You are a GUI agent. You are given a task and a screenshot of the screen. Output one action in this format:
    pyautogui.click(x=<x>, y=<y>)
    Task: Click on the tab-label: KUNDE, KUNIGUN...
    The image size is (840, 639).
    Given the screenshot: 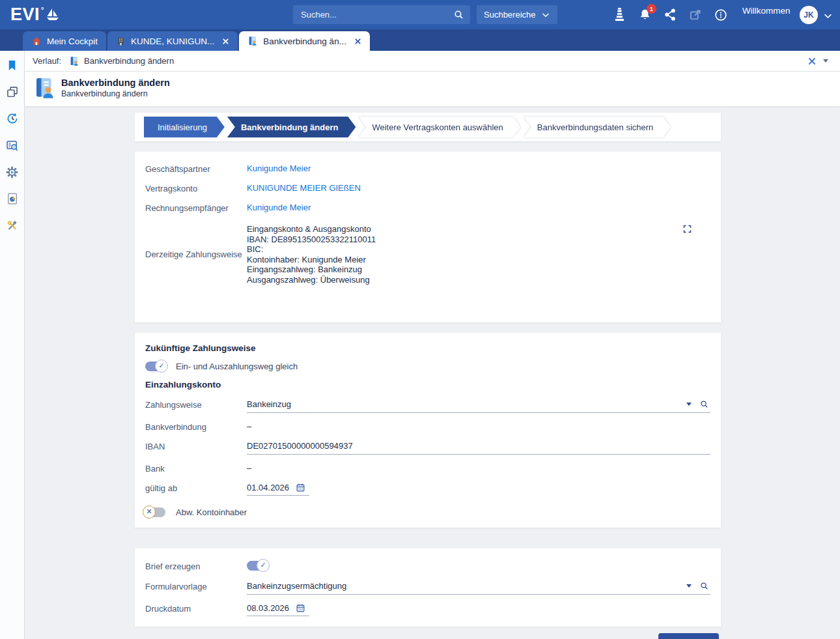 What is the action you would take?
    pyautogui.click(x=173, y=42)
    